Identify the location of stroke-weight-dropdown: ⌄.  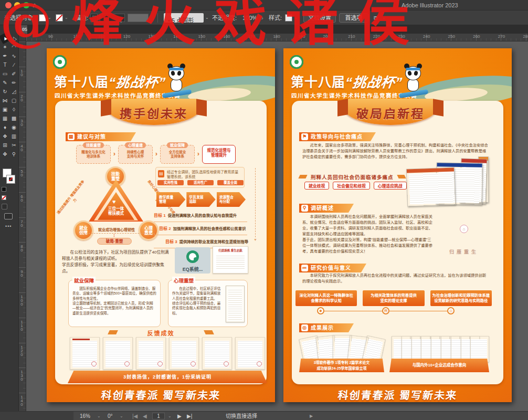
(112, 18).